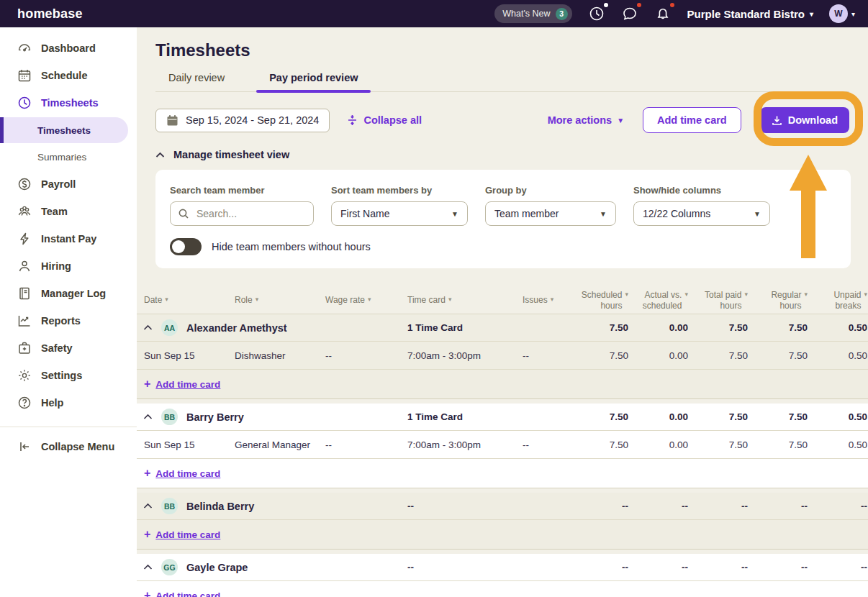 This screenshot has height=597, width=868. What do you see at coordinates (68, 375) in the screenshot?
I see `sidebar-item-settings: Settings` at bounding box center [68, 375].